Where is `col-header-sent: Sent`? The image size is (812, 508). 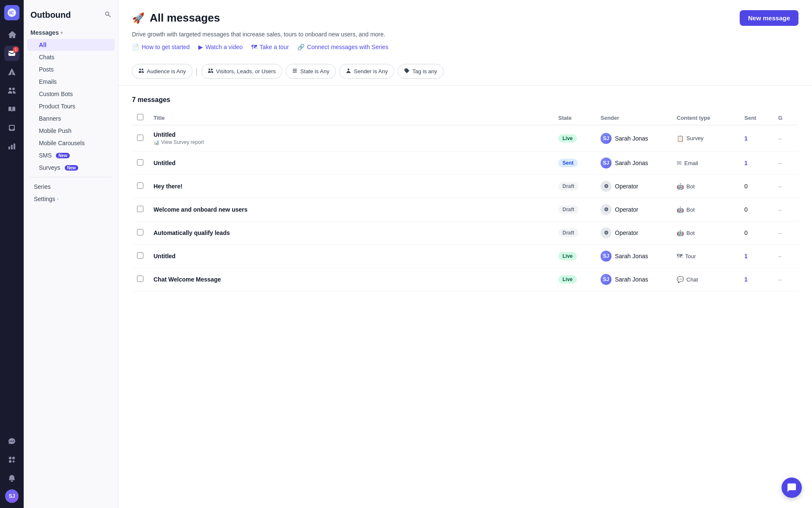
col-header-sent: Sent is located at coordinates (756, 118).